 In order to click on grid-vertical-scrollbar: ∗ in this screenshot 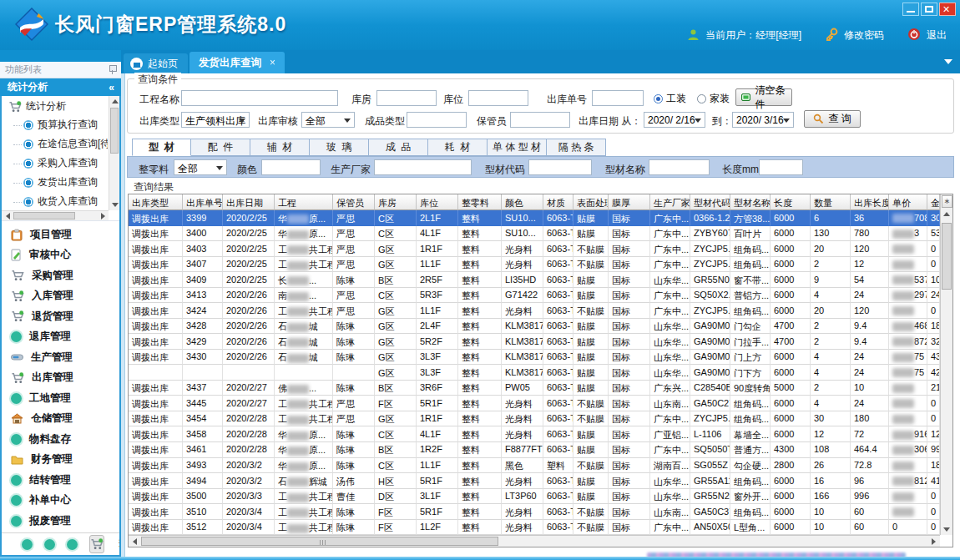, I will do `click(947, 365)`.